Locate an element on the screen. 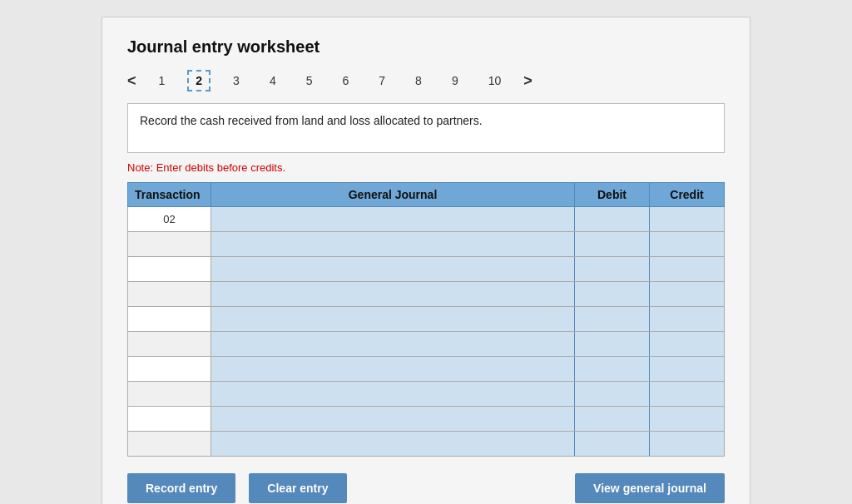  header-transaction: Transaction is located at coordinates (170, 195).